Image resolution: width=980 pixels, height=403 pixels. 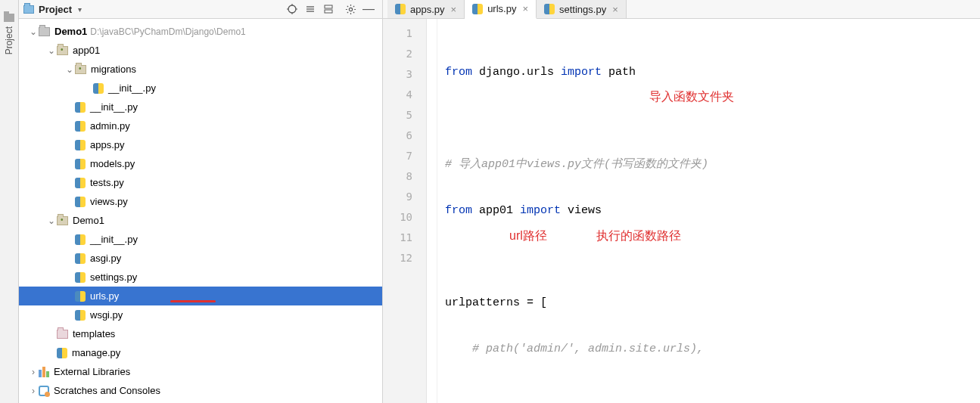 What do you see at coordinates (404, 237) in the screenshot?
I see `line-number: 11` at bounding box center [404, 237].